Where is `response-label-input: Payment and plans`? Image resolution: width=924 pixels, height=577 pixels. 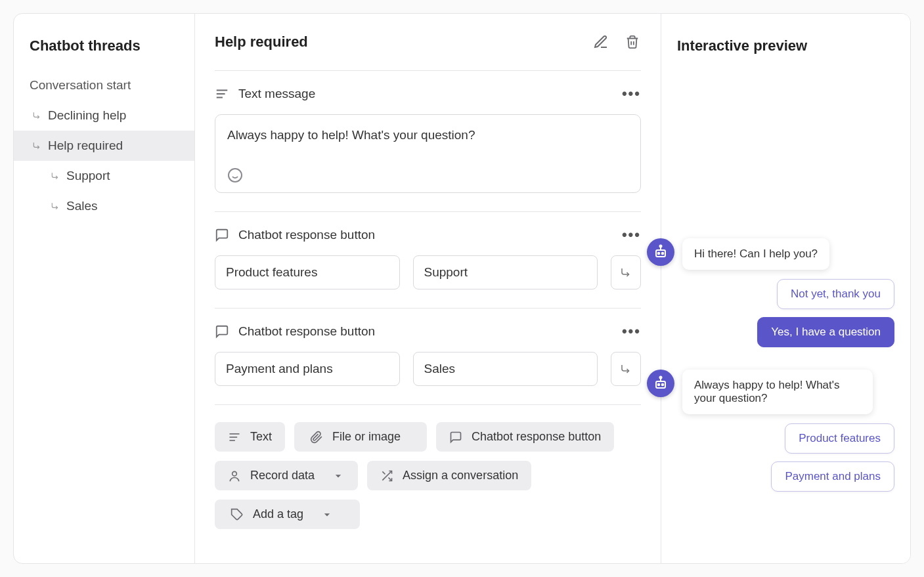
response-label-input: Payment and plans is located at coordinates (307, 369).